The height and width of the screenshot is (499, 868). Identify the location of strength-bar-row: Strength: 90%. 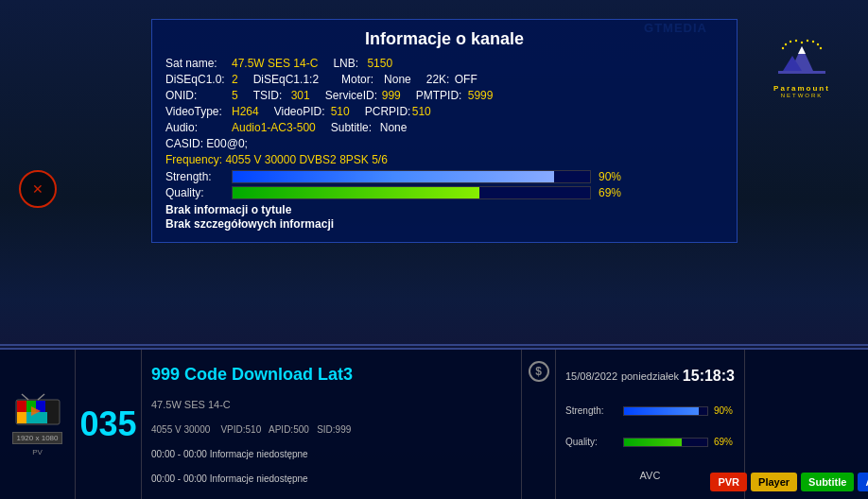
(444, 177).